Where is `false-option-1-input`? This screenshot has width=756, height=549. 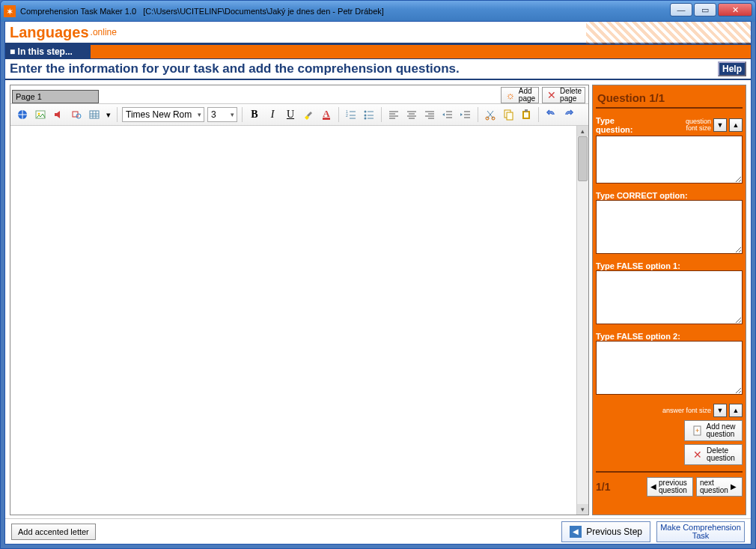
false-option-1-input is located at coordinates (669, 297).